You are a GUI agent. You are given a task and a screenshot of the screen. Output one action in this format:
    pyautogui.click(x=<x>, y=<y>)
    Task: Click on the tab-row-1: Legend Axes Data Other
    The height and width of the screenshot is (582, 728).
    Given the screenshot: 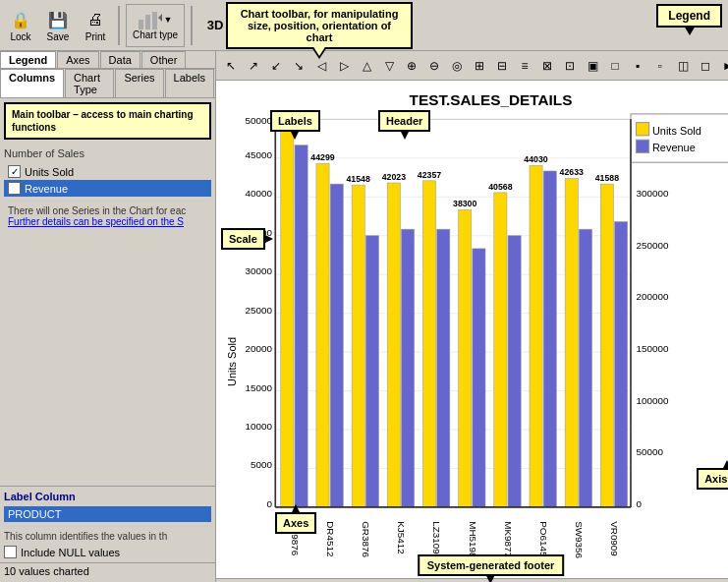 What is the action you would take?
    pyautogui.click(x=108, y=60)
    